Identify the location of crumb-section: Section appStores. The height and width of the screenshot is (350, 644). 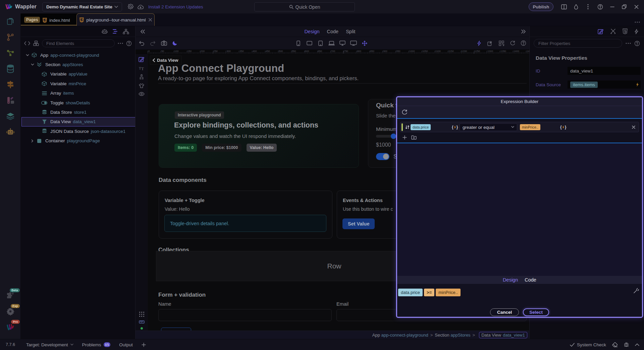
(452, 335).